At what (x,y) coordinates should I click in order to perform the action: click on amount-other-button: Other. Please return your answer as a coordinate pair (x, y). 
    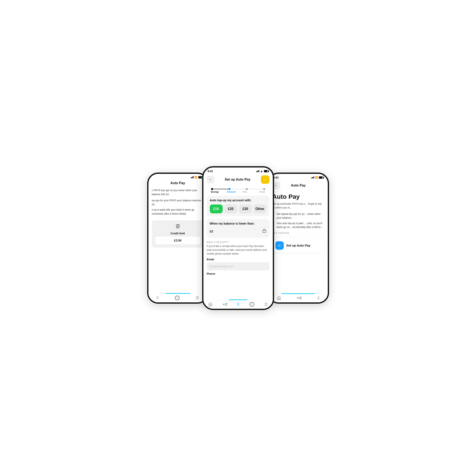
    Looking at the image, I should click on (260, 209).